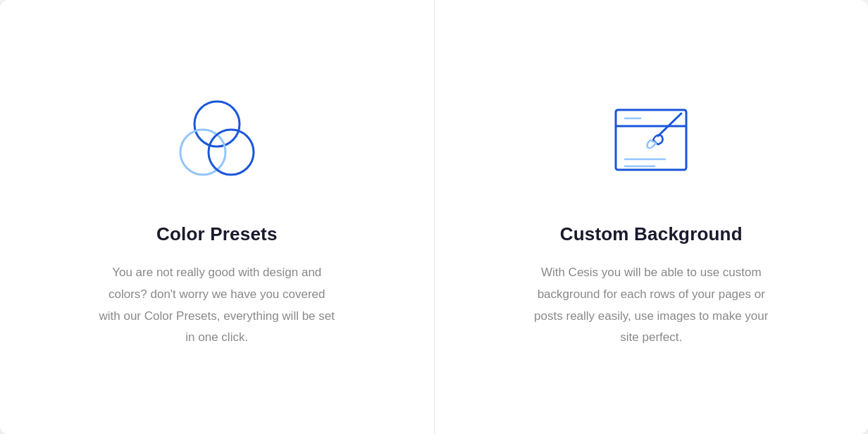  Describe the element at coordinates (651, 234) in the screenshot. I see `custom-background-title: Custom Background` at that location.